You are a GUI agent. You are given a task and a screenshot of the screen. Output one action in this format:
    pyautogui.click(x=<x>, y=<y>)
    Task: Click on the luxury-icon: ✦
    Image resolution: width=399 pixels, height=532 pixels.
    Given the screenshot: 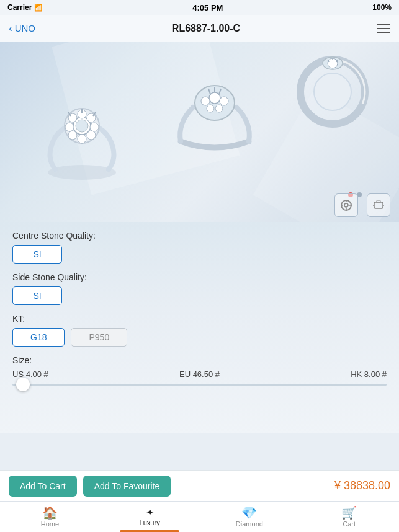 What is the action you would take?
    pyautogui.click(x=150, y=513)
    